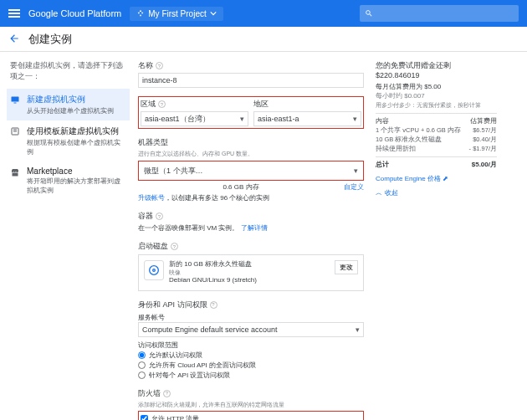 Image resolution: width=527 pixels, height=420 pixels. Describe the element at coordinates (445, 179) in the screenshot. I see `external-link-icon: ⬈` at that location.